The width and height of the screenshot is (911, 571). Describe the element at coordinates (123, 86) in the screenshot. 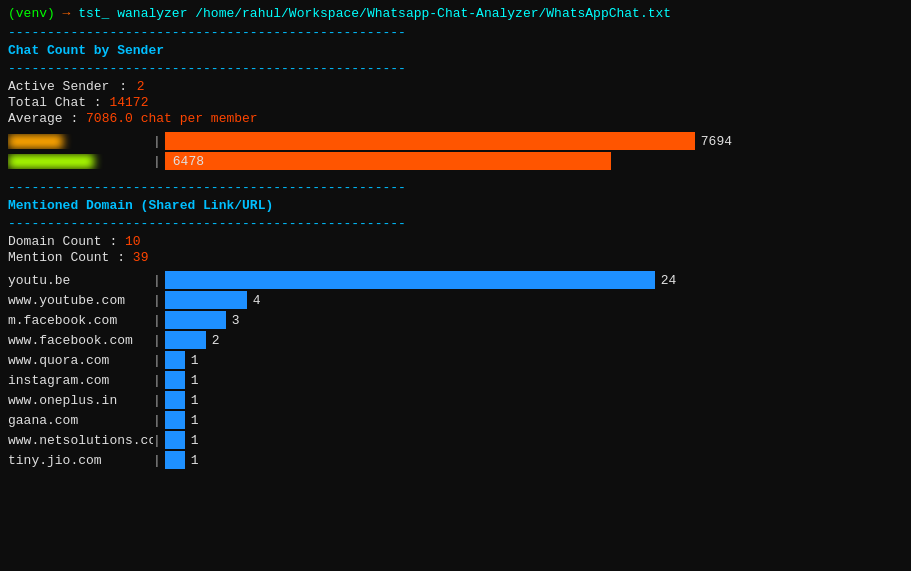

I see `active-sender-colon: :` at that location.